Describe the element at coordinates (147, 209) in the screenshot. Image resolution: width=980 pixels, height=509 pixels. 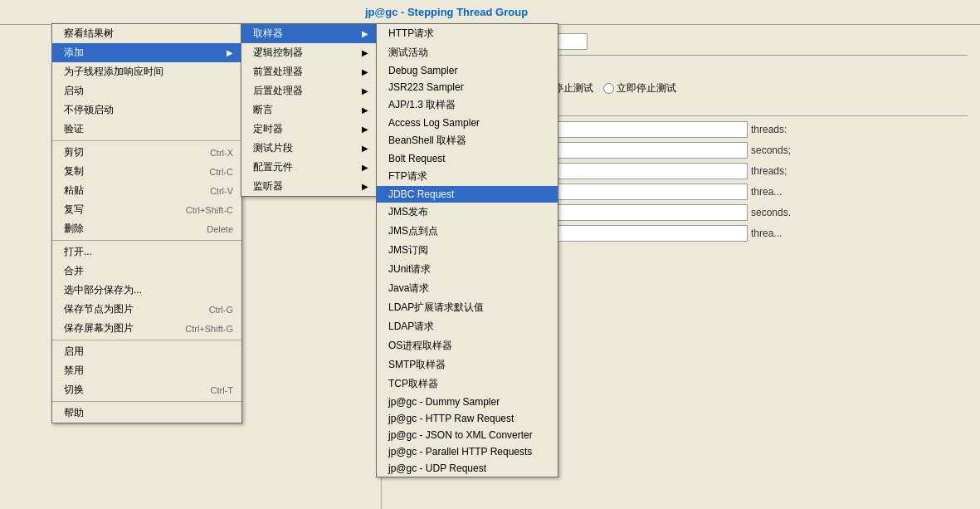
I see `menu-redo: 复写 Ctrl+Shift-C` at that location.